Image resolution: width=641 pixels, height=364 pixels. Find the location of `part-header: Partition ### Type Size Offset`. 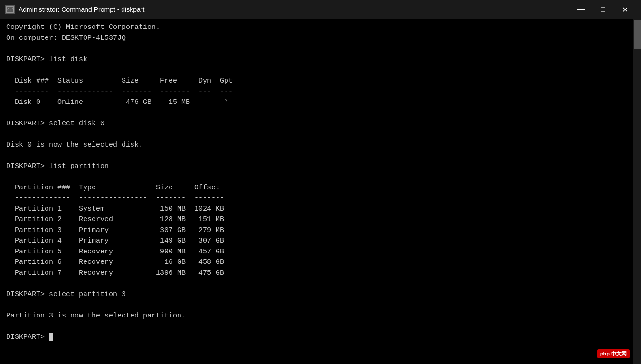

part-header: Partition ### Type Size Offset is located at coordinates (113, 188).